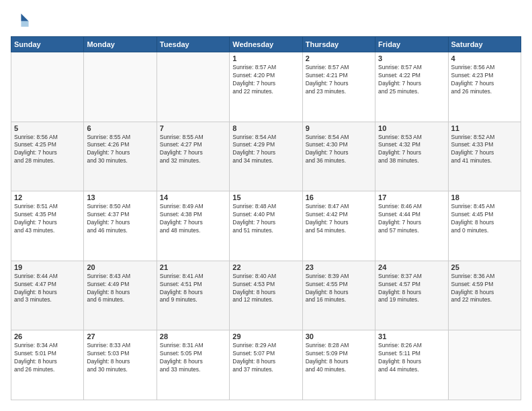 Image resolution: width=532 pixels, height=411 pixels. I want to click on day-number: 31, so click(411, 336).